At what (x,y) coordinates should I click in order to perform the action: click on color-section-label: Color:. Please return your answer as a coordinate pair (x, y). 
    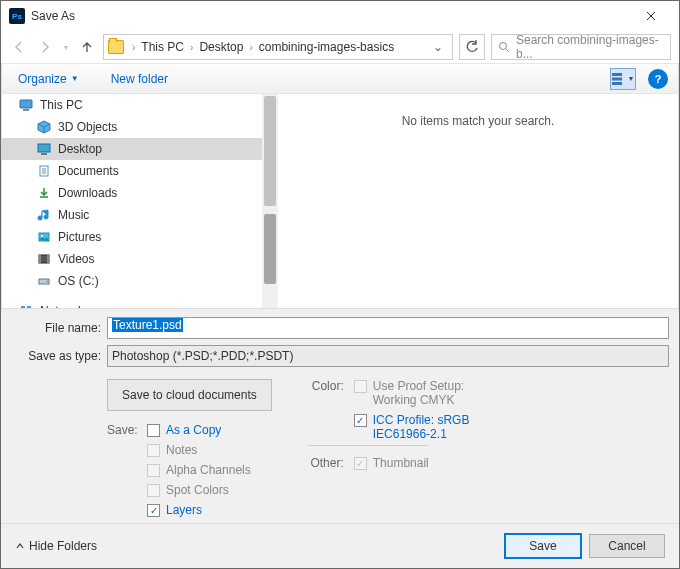
    Looking at the image, I should click on (326, 410).